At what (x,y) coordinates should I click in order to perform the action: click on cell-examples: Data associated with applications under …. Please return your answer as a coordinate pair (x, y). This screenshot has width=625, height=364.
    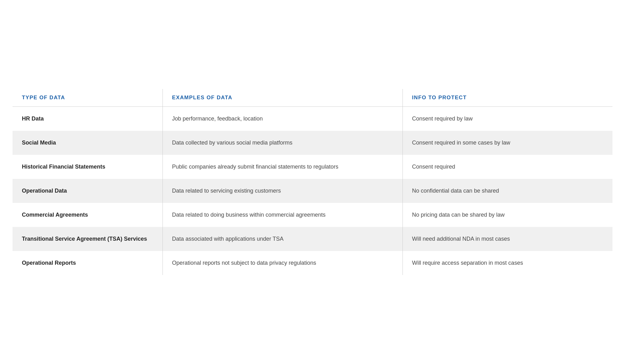
    Looking at the image, I should click on (282, 239).